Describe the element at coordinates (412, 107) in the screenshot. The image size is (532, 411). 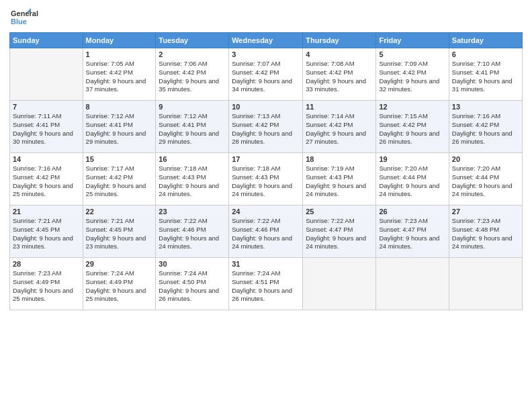
I see `day-number: 12` at that location.